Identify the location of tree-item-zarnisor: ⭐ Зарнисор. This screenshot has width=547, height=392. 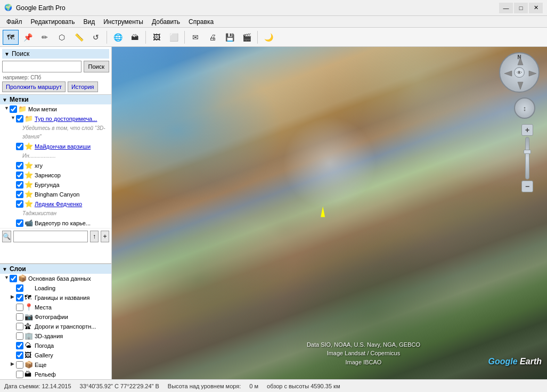
(55, 175).